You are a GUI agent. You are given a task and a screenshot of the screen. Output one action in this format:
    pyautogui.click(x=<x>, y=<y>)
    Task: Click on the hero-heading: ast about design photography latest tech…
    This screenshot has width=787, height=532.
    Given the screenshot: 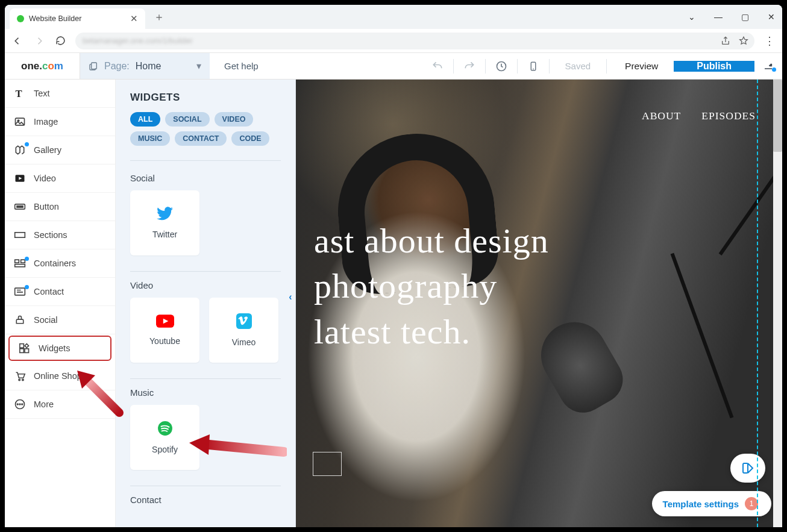 What is the action you would take?
    pyautogui.click(x=542, y=286)
    